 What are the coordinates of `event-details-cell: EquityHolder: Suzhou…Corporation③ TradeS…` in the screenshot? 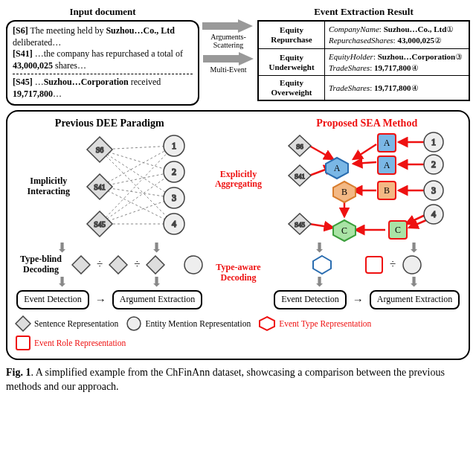 It's located at (397, 62).